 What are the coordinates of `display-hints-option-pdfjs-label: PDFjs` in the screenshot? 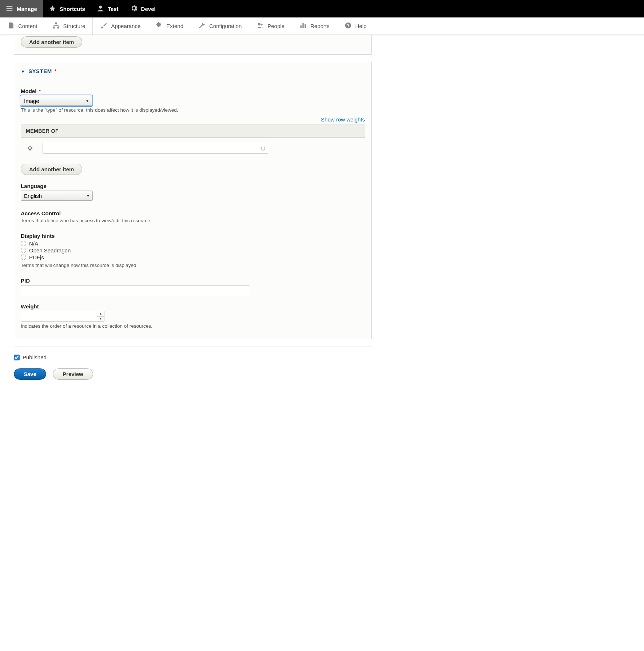 It's located at (36, 257).